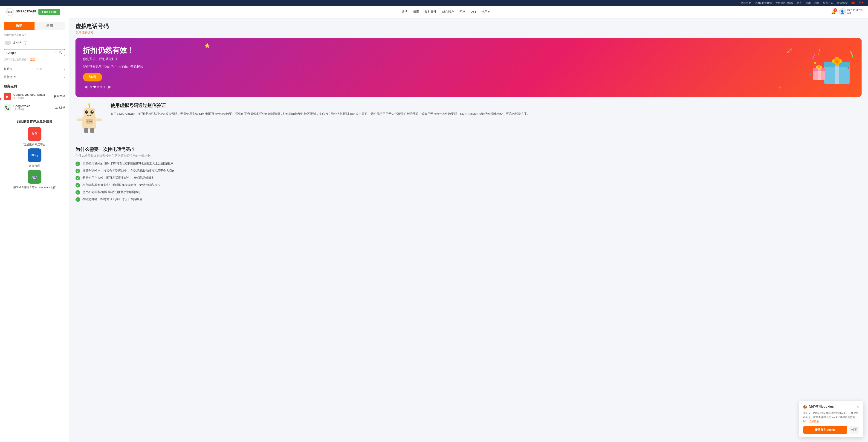 The height and width of the screenshot is (442, 868). I want to click on multi-service-row: 多业务 ?, so click(34, 43).